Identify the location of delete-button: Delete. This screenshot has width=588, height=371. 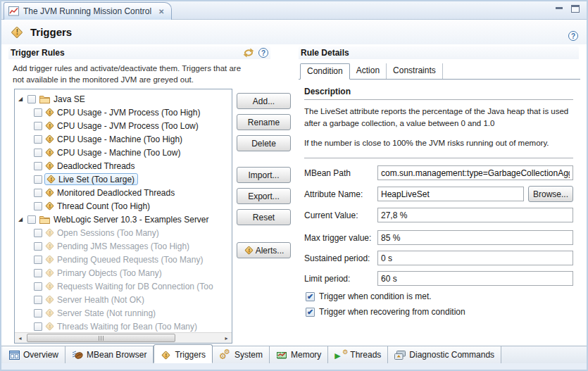
(263, 144).